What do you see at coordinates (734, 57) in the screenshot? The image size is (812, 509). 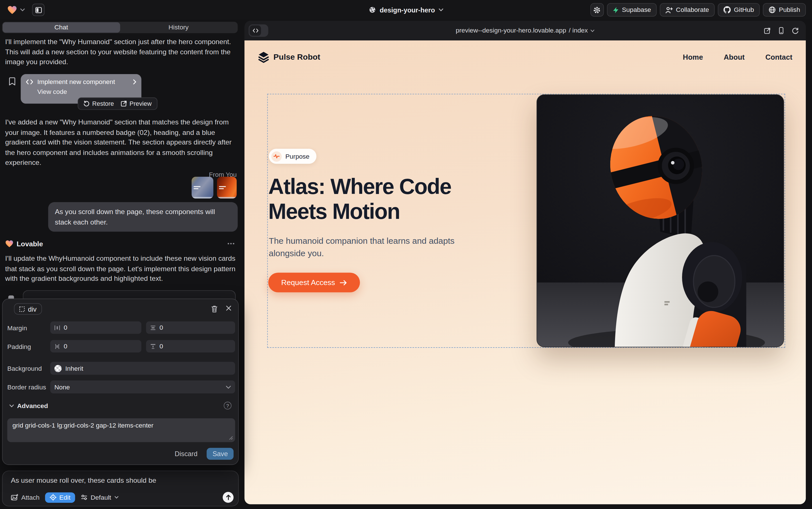 I see `nav-about: About` at bounding box center [734, 57].